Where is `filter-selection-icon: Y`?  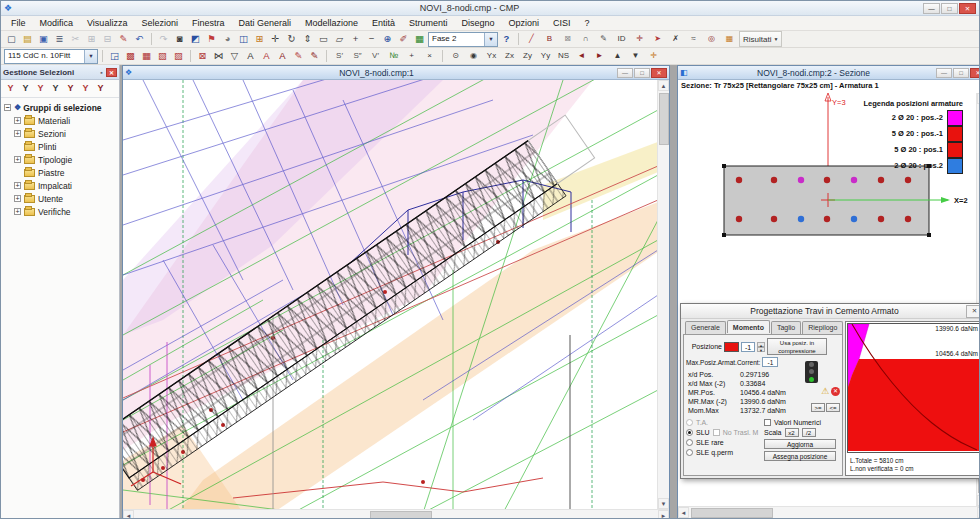
filter-selection-icon: Y is located at coordinates (86, 88).